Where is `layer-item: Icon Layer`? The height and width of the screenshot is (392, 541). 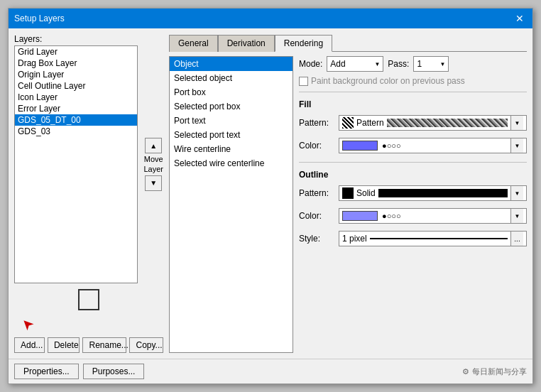 layer-item: Icon Layer is located at coordinates (76, 97).